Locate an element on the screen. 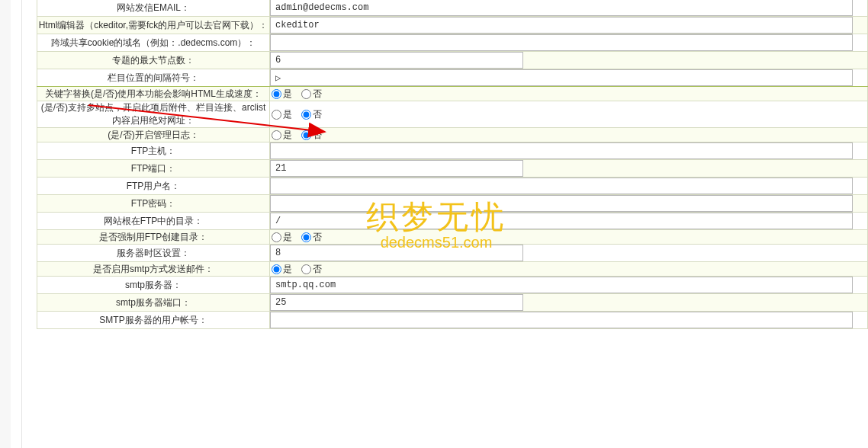  radio-smtp-enable: 是 否 is located at coordinates (569, 270).